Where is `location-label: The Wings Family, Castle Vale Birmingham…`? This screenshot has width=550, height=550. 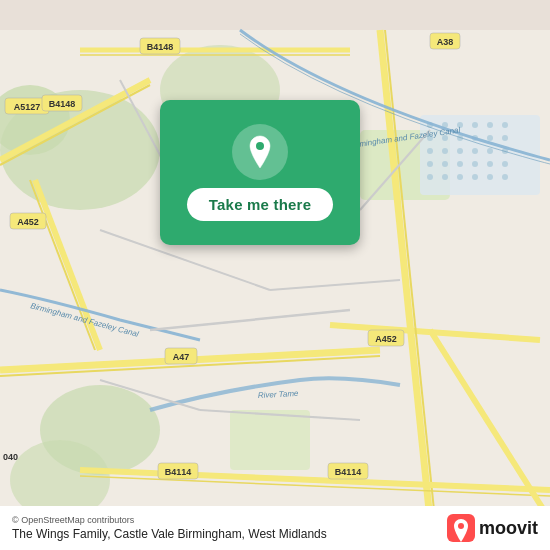
location-label: The Wings Family, Castle Vale Birmingham… is located at coordinates (170, 534).